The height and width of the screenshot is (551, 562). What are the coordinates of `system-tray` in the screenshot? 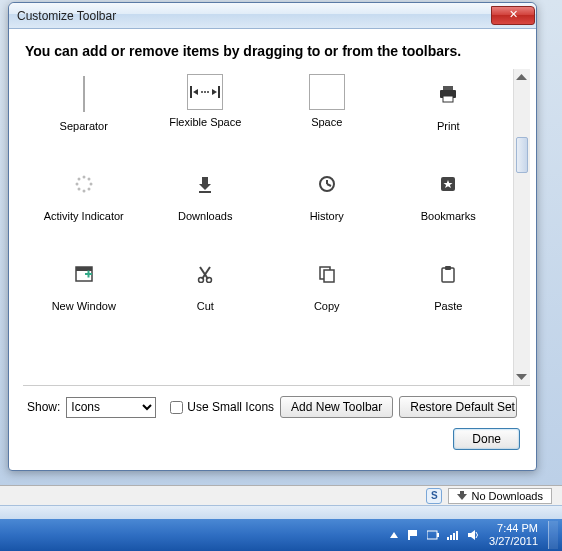 It's located at (434, 535).